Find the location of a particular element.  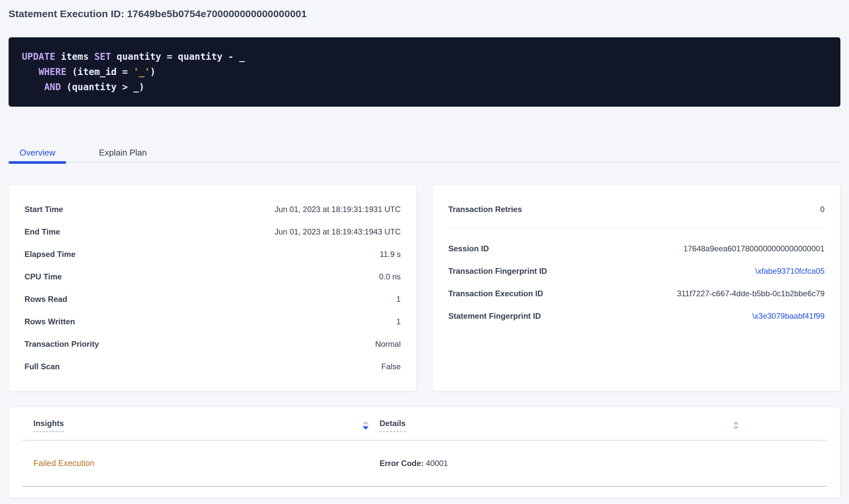

insights-column-header: Insights is located at coordinates (201, 425).